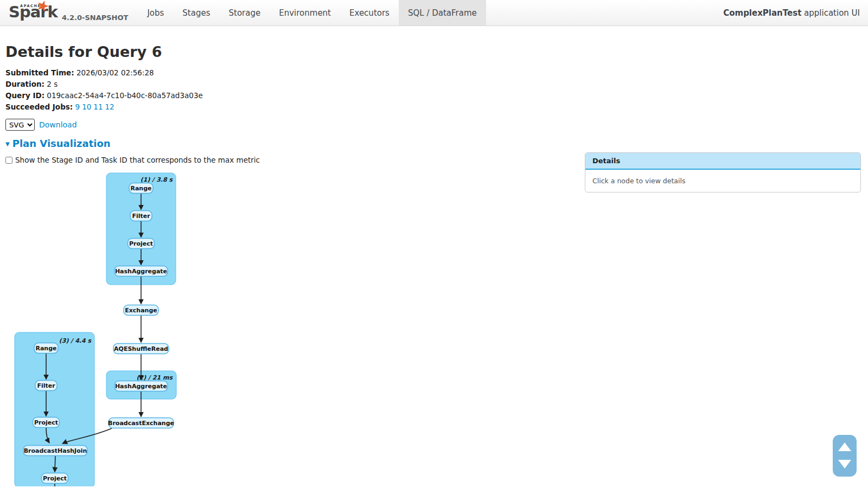 The width and height of the screenshot is (868, 488). What do you see at coordinates (196, 13) in the screenshot?
I see `tab-stages: Stages` at bounding box center [196, 13].